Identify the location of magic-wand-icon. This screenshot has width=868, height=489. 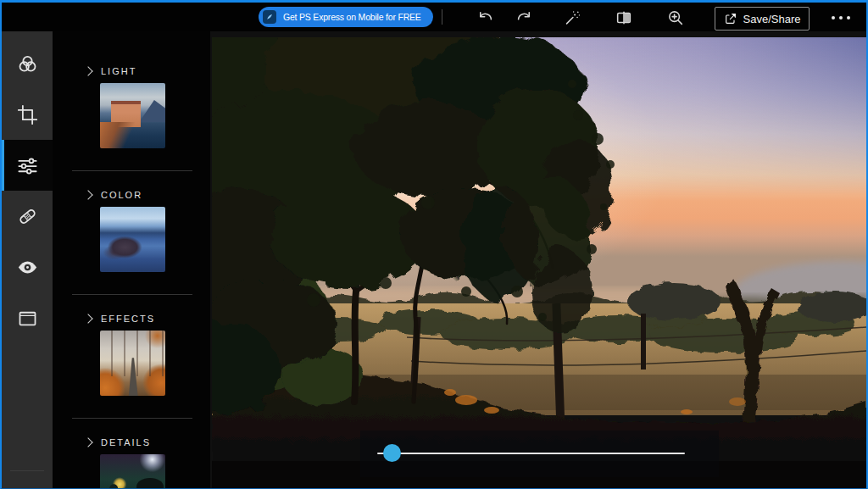
(572, 18).